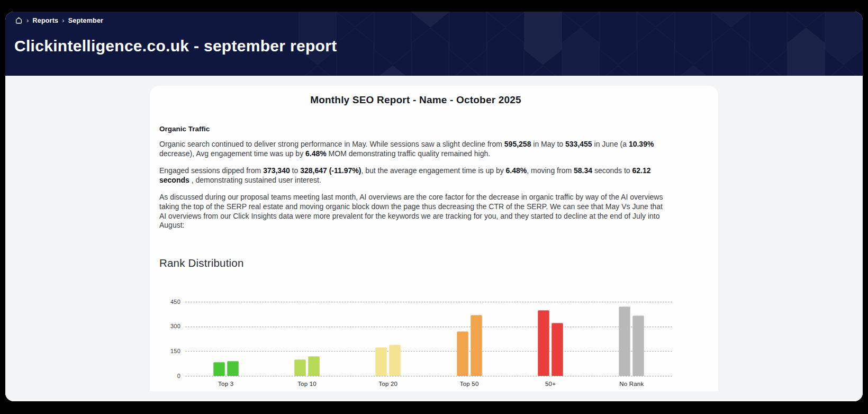 This screenshot has width=868, height=414. Describe the element at coordinates (550, 384) in the screenshot. I see `x-axis-label: 50+` at that location.